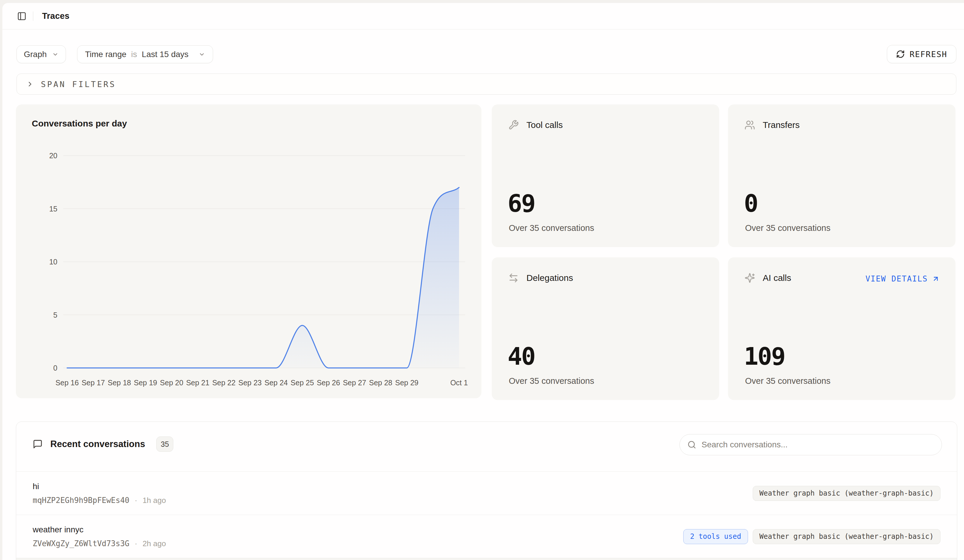 The image size is (964, 560). I want to click on refresh-button: REFRESH, so click(922, 54).